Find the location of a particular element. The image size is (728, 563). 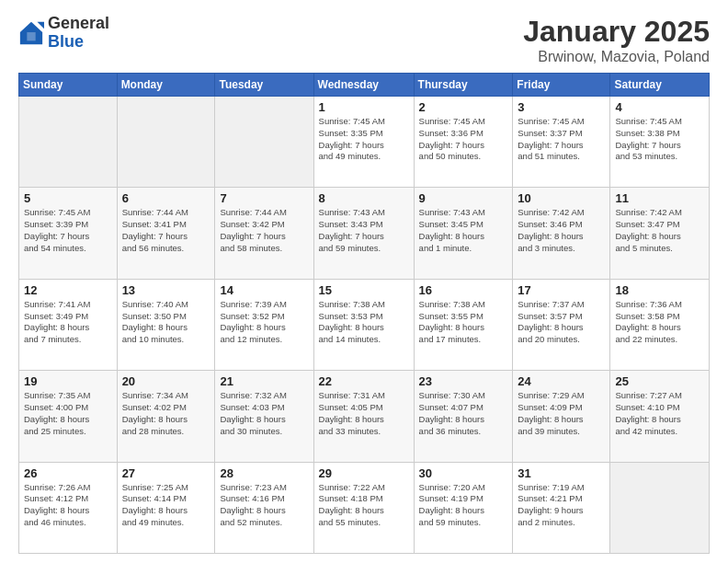

day-number: 1 is located at coordinates (364, 107).